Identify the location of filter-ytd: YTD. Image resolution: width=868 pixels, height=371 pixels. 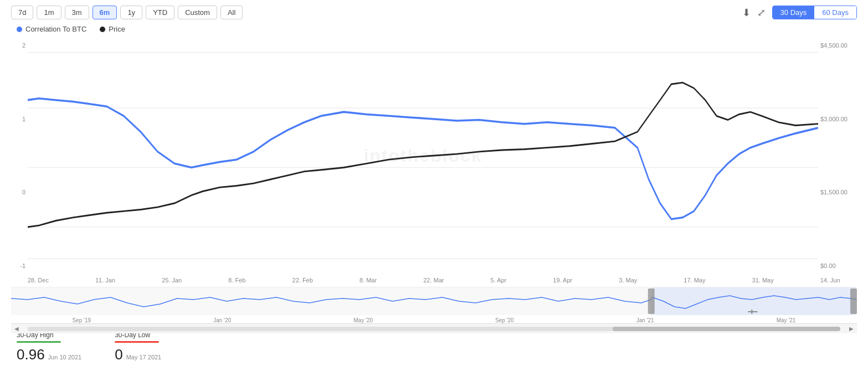
(160, 12).